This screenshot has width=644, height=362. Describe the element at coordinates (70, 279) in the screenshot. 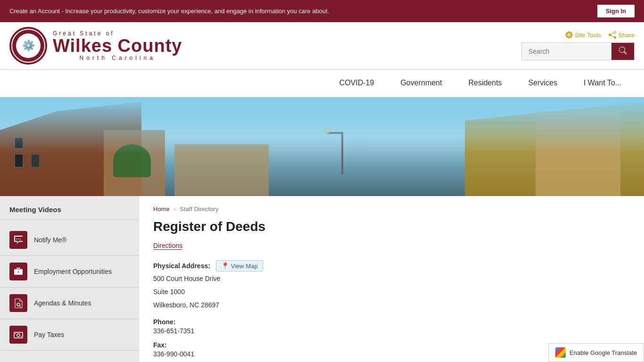

I see `sidebar: Meeting Videos Notify Me® Employ` at that location.